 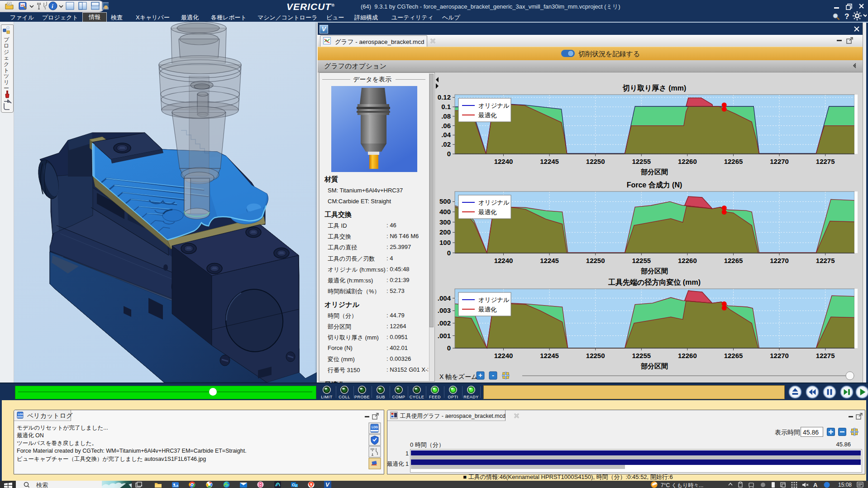 I want to click on svg-text: .06, so click(x=446, y=126).